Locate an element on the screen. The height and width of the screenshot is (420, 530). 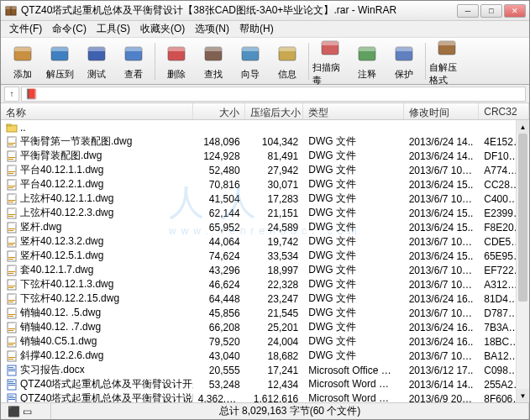
menu-item: 命令(C) is located at coordinates (69, 29).